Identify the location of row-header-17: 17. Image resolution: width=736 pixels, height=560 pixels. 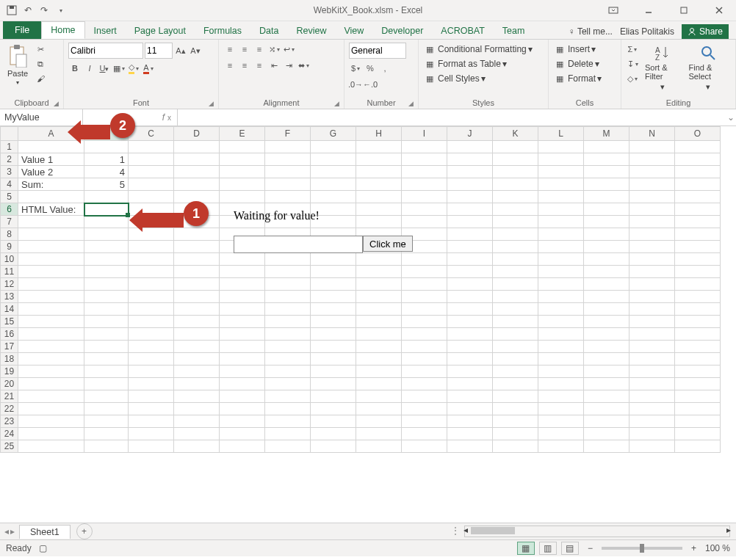
(10, 346).